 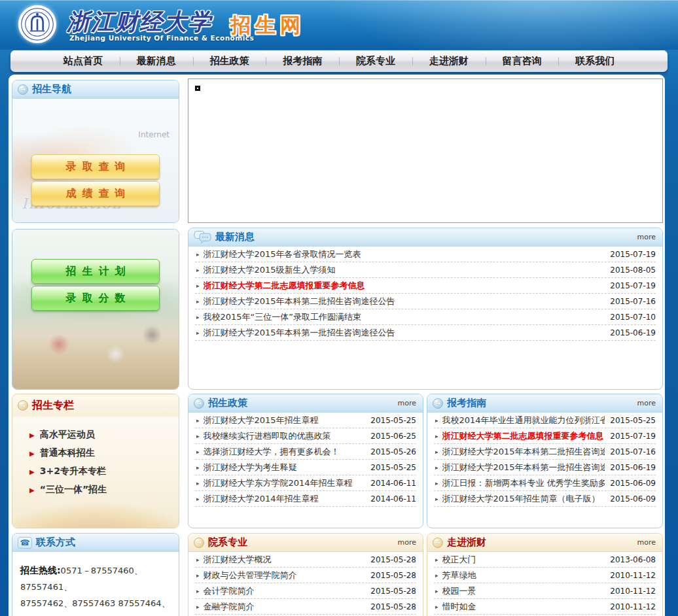 I want to click on news-date: 2015-07-16, so click(x=630, y=301).